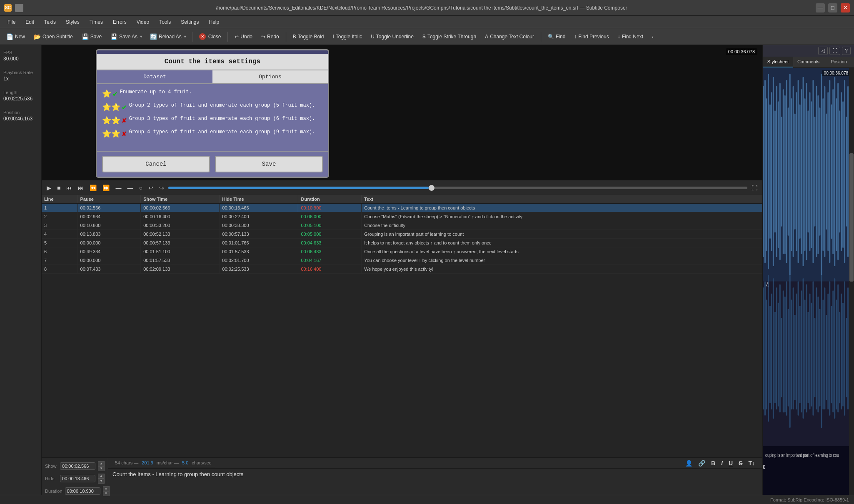  Describe the element at coordinates (435, 482) in the screenshot. I see `subtitle-text-editor: Count the Items - Learning to group then…` at that location.